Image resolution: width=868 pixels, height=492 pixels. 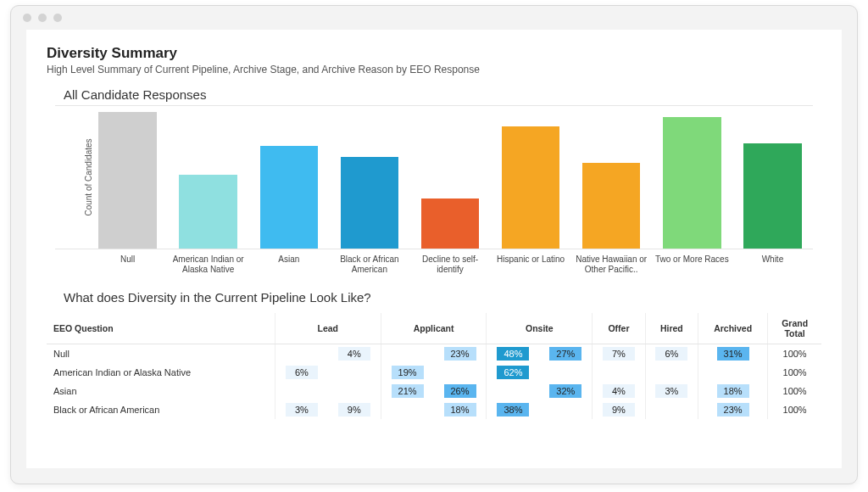 What do you see at coordinates (161, 355) in the screenshot?
I see `table-row-label: Null` at bounding box center [161, 355].